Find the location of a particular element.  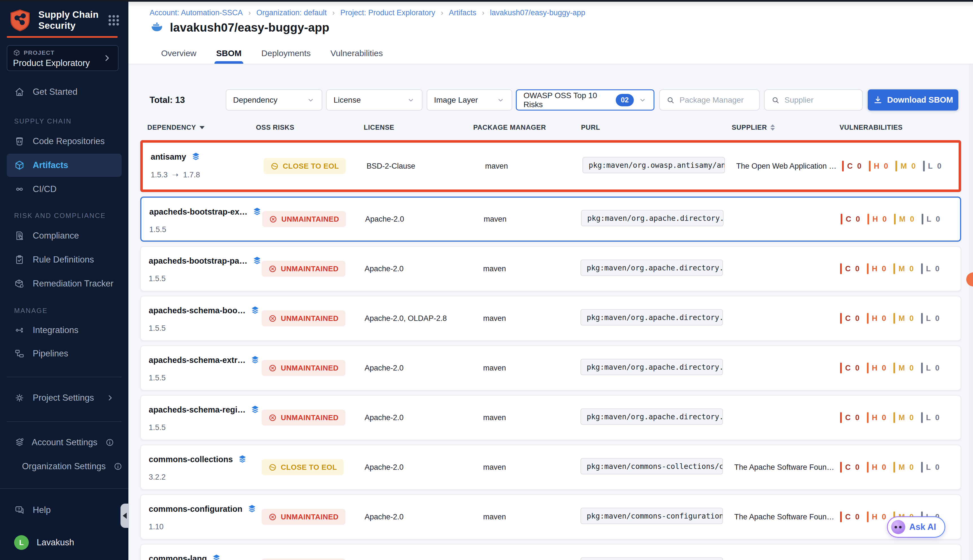

filter-image-layer-dropdown: Image Layer is located at coordinates (470, 100).